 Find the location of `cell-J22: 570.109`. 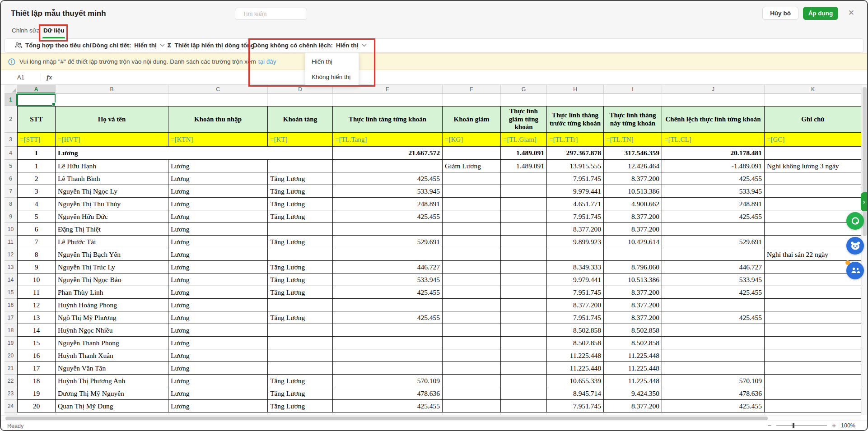

cell-J22: 570.109 is located at coordinates (714, 381).